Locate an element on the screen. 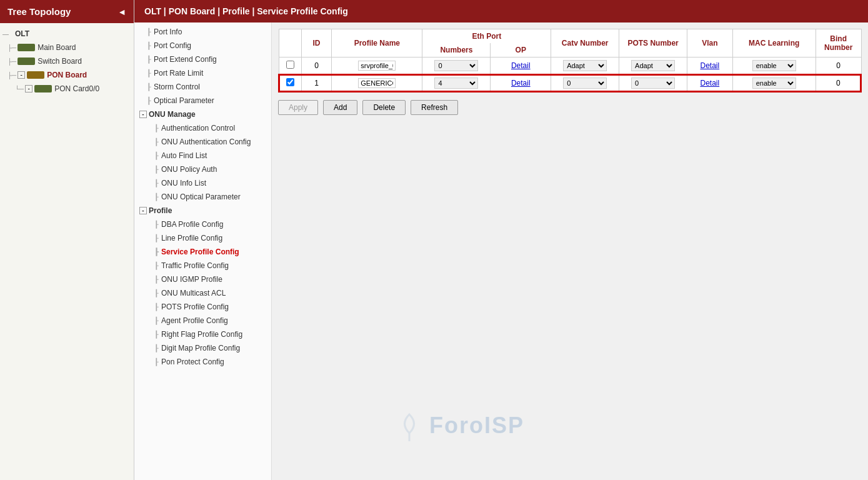 This screenshot has height=480, width=868. row0-eth-op: Detail is located at coordinates (521, 66).